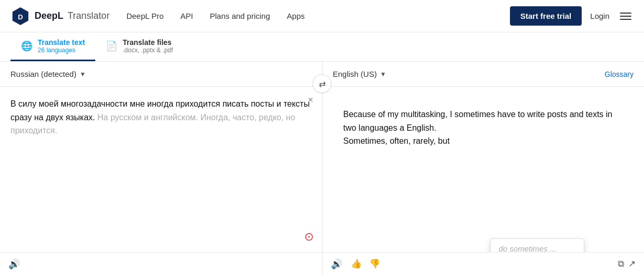 This screenshot has width=644, height=275. What do you see at coordinates (600, 16) in the screenshot?
I see `login-button: Login` at bounding box center [600, 16].